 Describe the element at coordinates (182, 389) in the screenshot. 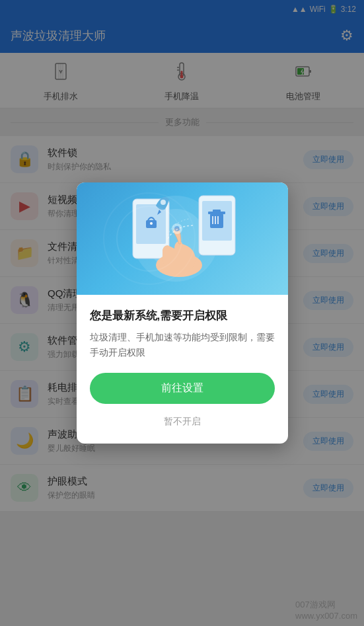

I see `goto-settings-button: 前往设置` at that location.